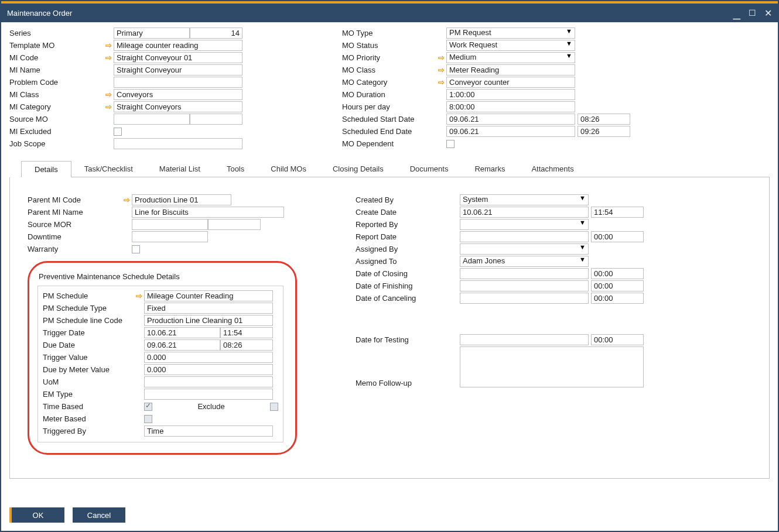 The height and width of the screenshot is (532, 779). What do you see at coordinates (511, 107) in the screenshot?
I see `hours-per-day-input` at bounding box center [511, 107].